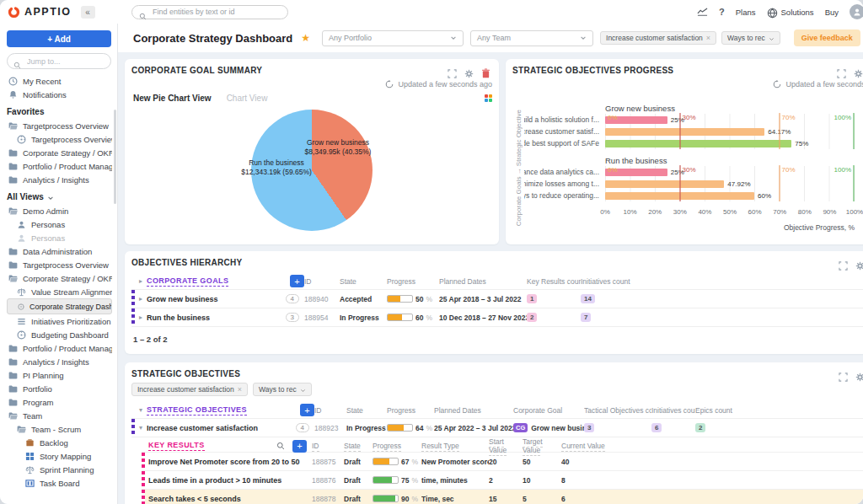 The height and width of the screenshot is (504, 863). I want to click on bar-minimize-losses-among-t, so click(664, 184).